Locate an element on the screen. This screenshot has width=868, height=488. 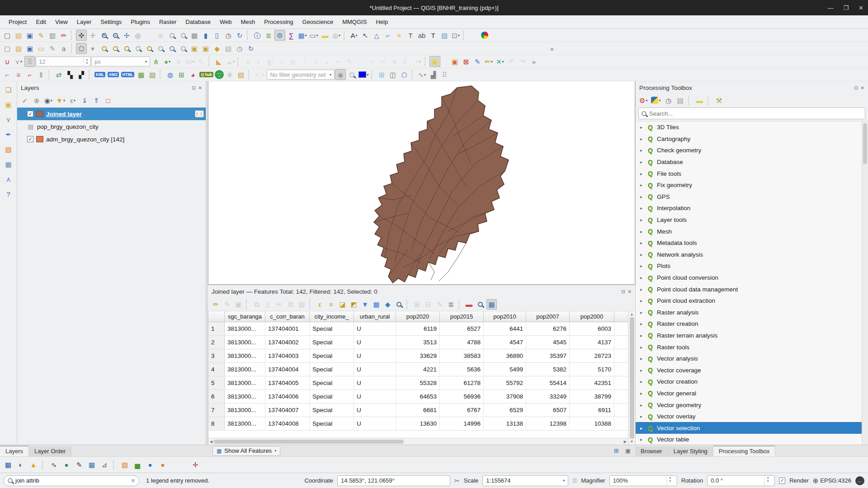
open-layer-styling-icon: ✓ is located at coordinates (25, 100).